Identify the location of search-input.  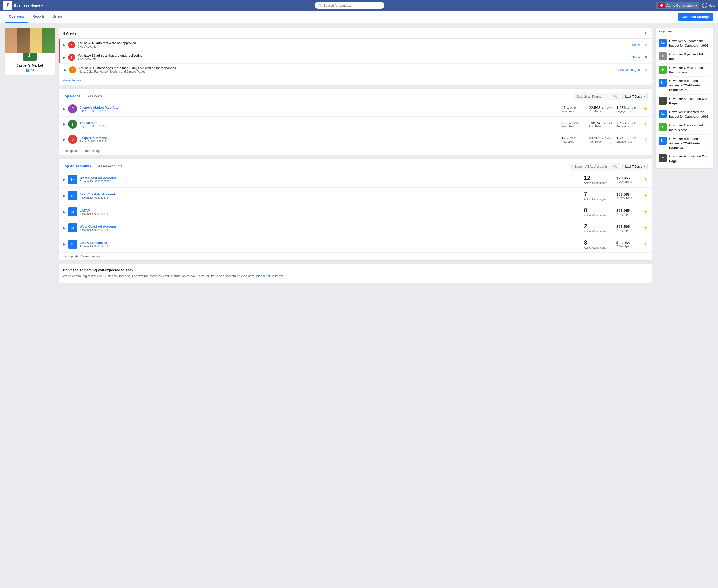
(352, 5).